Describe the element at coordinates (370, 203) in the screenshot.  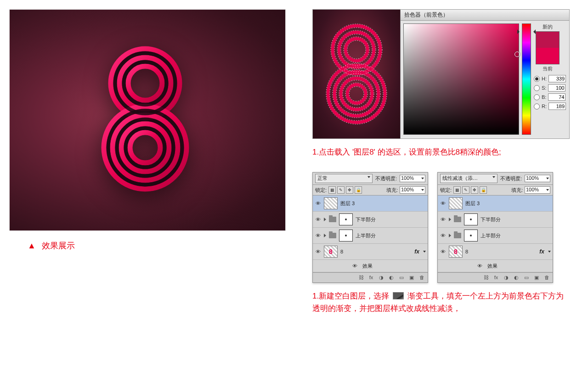
I see `layer-row-layer3-1: 👁 图层 3` at that location.